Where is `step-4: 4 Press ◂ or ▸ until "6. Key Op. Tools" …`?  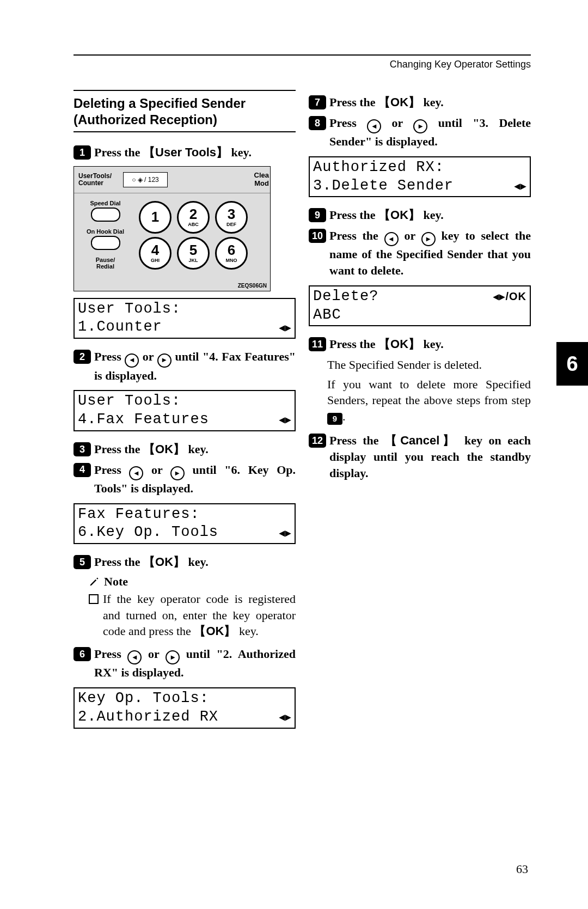
step-4: 4 Press ◂ or ▸ until "6. Key Op. Tools" … is located at coordinates (185, 479).